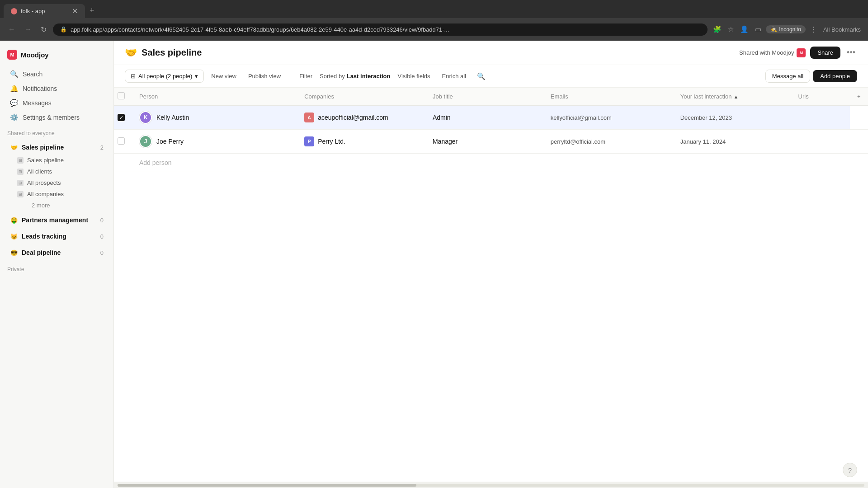  What do you see at coordinates (123, 142) in the screenshot?
I see `row-checkbox-cell` at bounding box center [123, 142].